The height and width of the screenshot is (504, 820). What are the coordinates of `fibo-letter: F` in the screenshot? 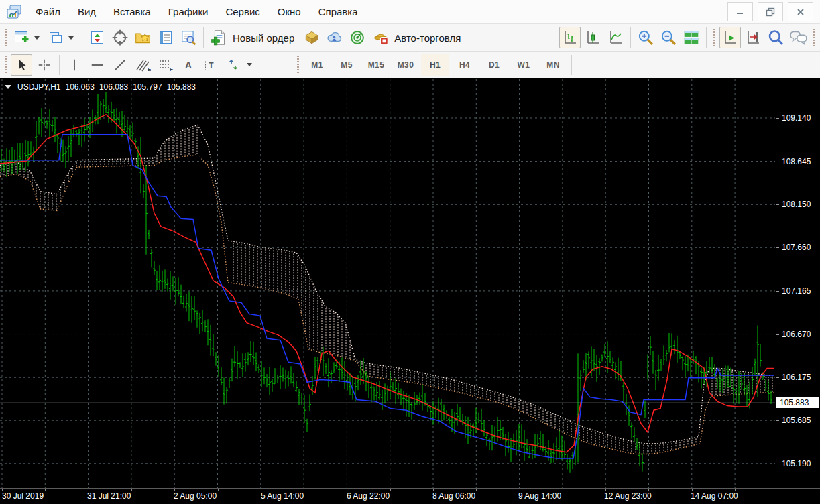 It's located at (172, 70).